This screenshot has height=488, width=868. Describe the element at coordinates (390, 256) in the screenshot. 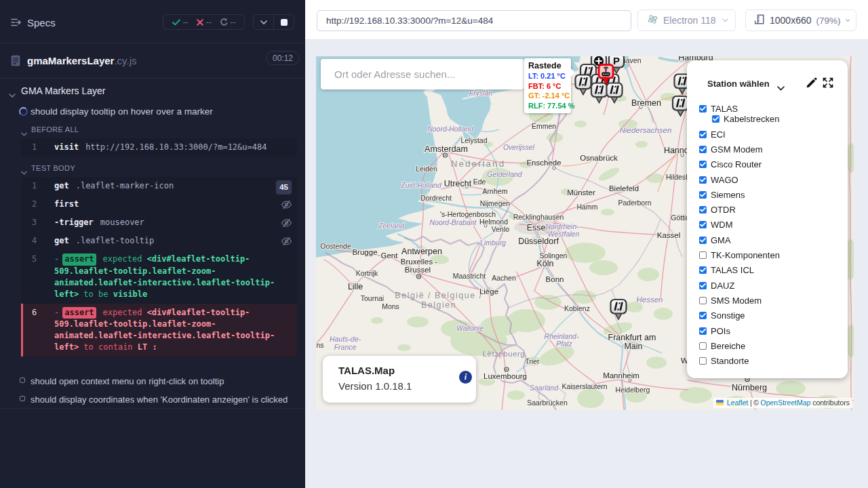

I see `map-label: Gent` at that location.